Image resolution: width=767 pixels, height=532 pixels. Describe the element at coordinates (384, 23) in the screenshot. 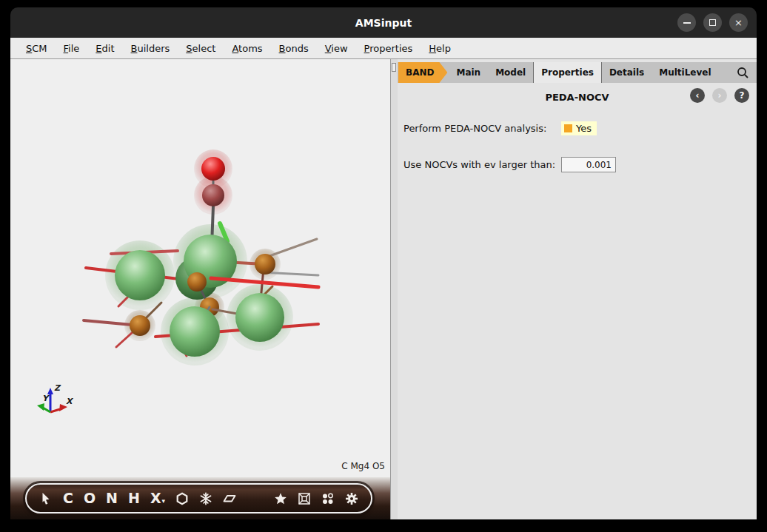

I see `window-title: AMSinput` at that location.